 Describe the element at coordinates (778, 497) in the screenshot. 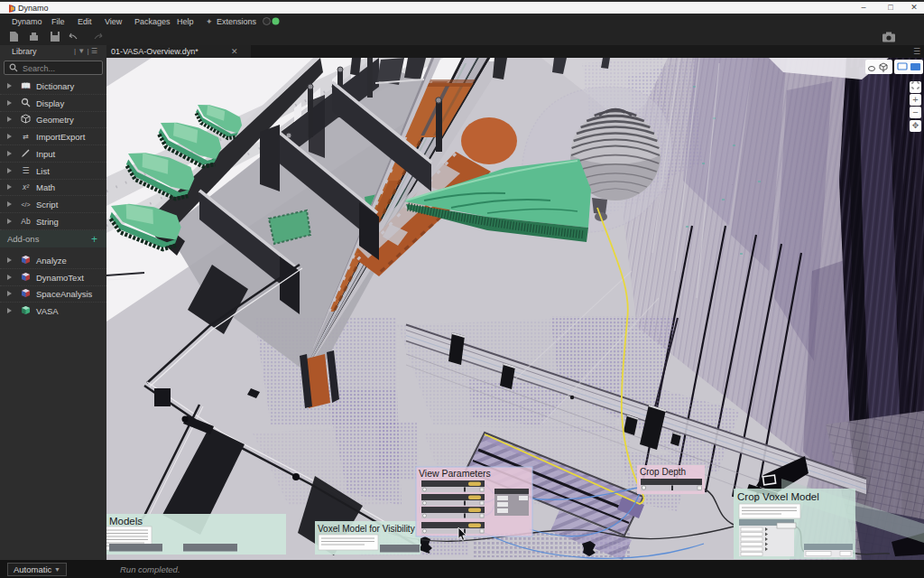

I see `svg-text: Crop Voxel Model` at that location.